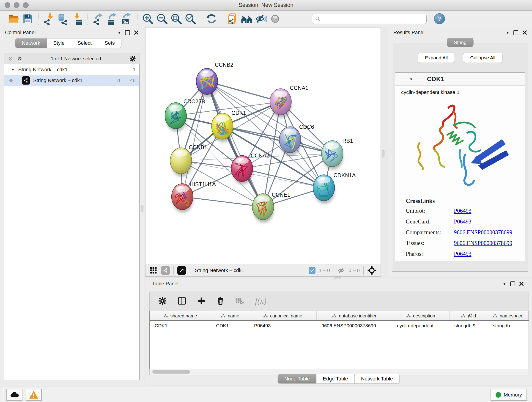 The image size is (532, 402). I want to click on open-documents-icon, so click(232, 19).